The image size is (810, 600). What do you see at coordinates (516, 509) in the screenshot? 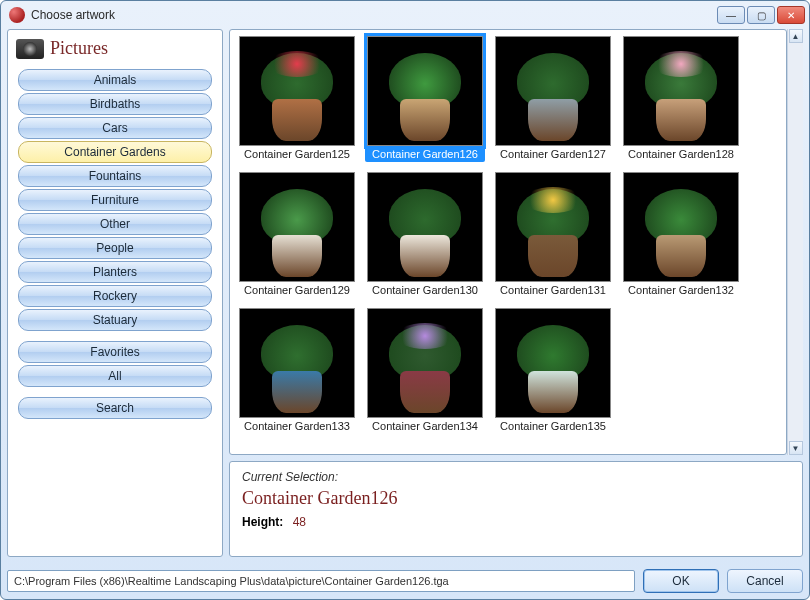
I see `selection-info: Current Selection: Container Garden126 H…` at bounding box center [516, 509].